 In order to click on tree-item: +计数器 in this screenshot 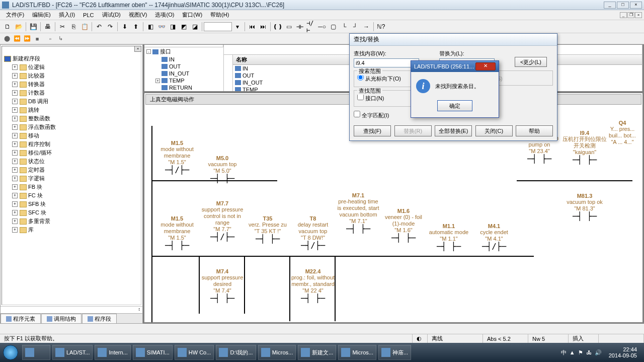, I will do `click(71, 93)`.